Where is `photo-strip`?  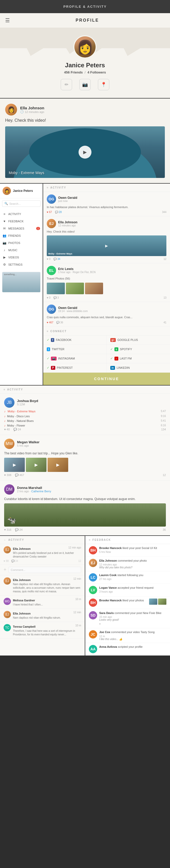 photo-strip is located at coordinates (107, 288).